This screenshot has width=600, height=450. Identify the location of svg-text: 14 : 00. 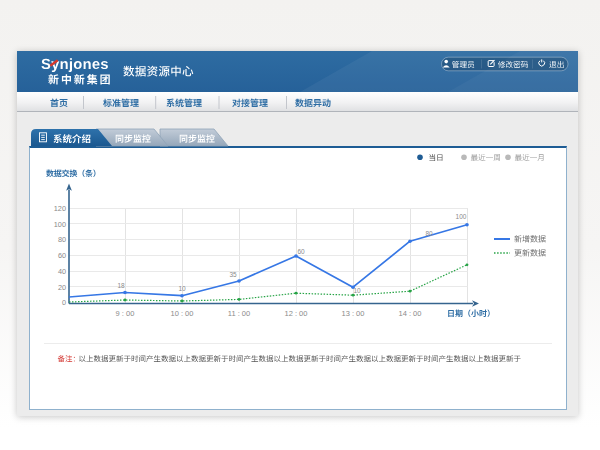
(410, 314).